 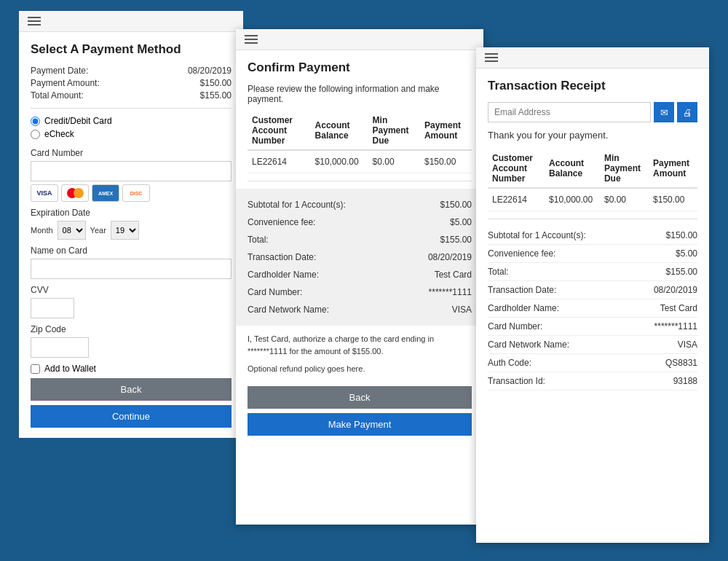 What do you see at coordinates (131, 128) in the screenshot?
I see `payment-type-radio-group: Credit/Debit Card eCheck` at bounding box center [131, 128].